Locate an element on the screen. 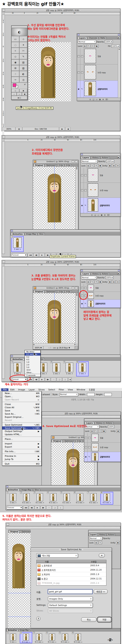 Image resolution: width=122 pixels, height=644 pixels. canvas-transparency-area is located at coordinates (50, 72).